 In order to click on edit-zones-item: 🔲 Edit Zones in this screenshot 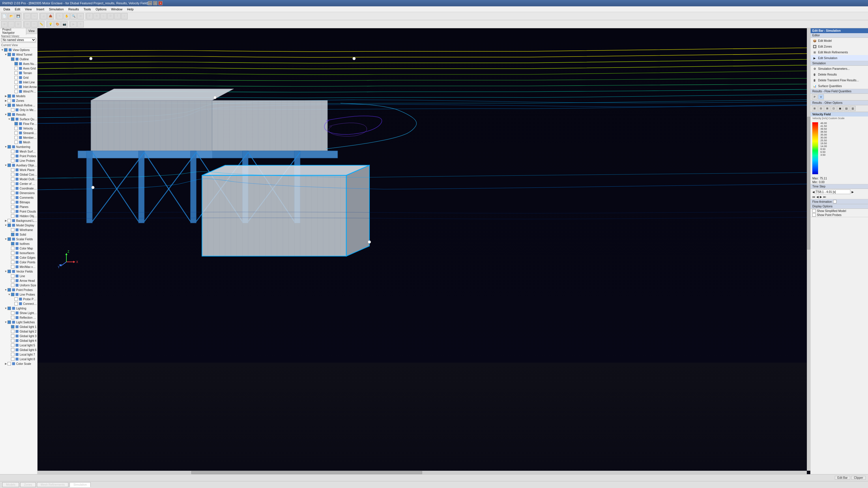, I will do `click(839, 46)`.